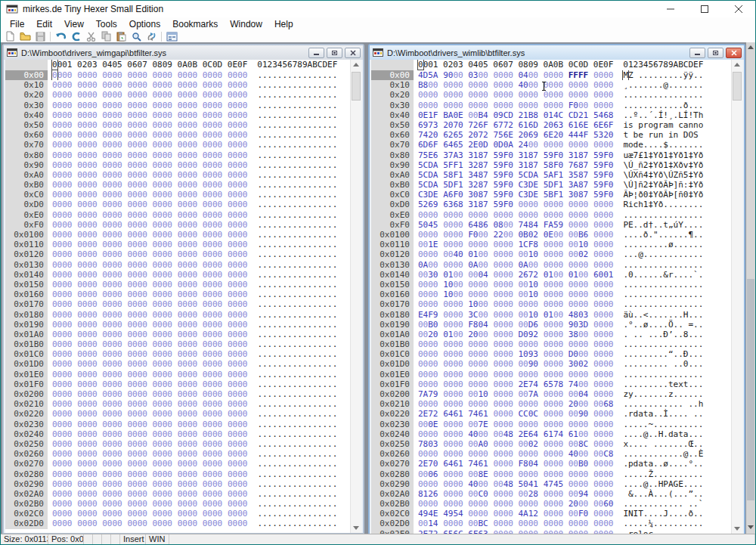 The image size is (756, 545). I want to click on open-file-button, so click(25, 36).